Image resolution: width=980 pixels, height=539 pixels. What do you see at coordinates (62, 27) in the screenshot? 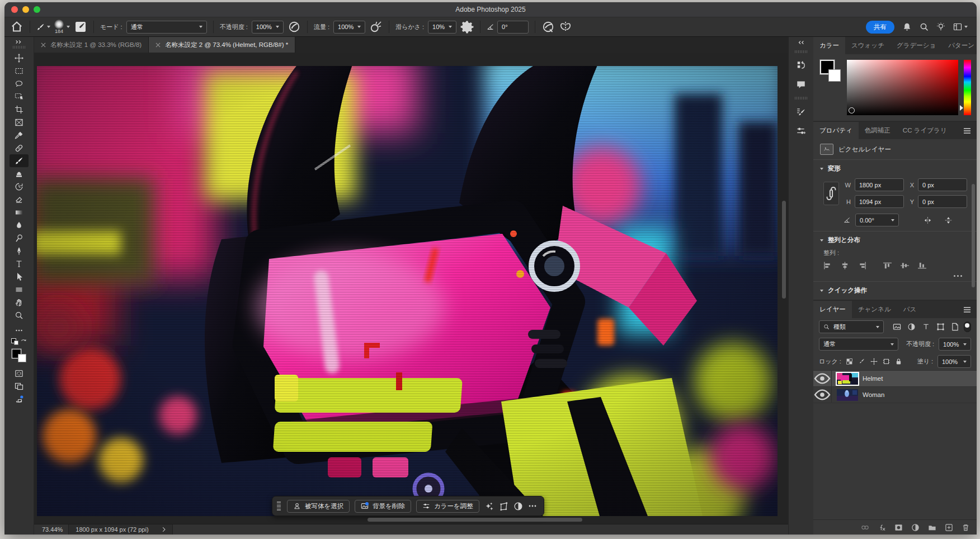
I see `brush-preset-picker: 184` at bounding box center [62, 27].